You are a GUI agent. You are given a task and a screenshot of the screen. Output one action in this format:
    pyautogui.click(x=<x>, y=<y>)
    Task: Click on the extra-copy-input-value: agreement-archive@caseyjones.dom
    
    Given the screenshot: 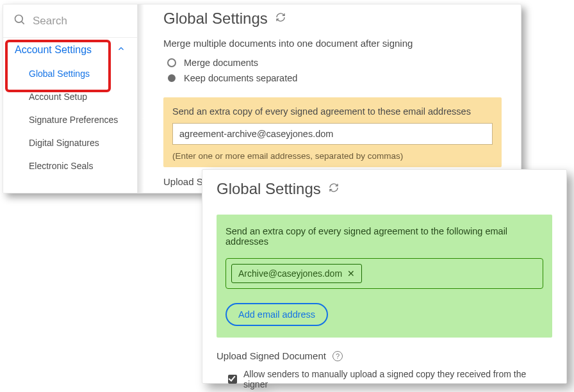 What is the action you would take?
    pyautogui.click(x=256, y=134)
    